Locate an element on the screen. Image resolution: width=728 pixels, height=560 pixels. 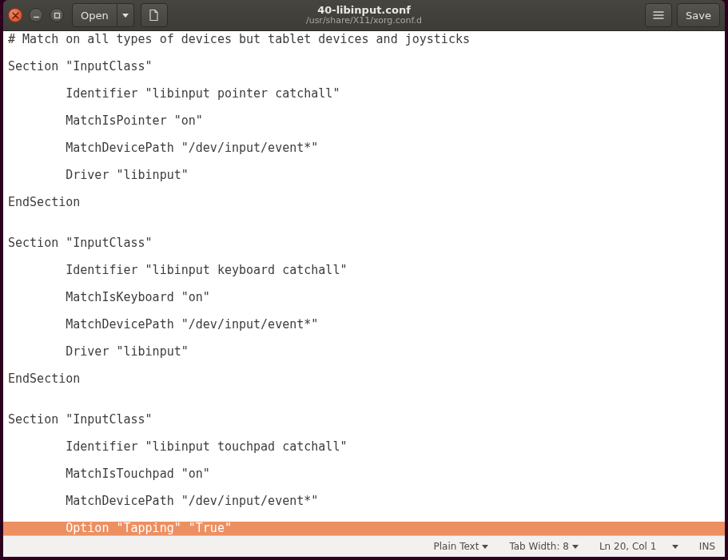
editor-line: Identifier "libinput keyboard catchall" is located at coordinates (364, 270).